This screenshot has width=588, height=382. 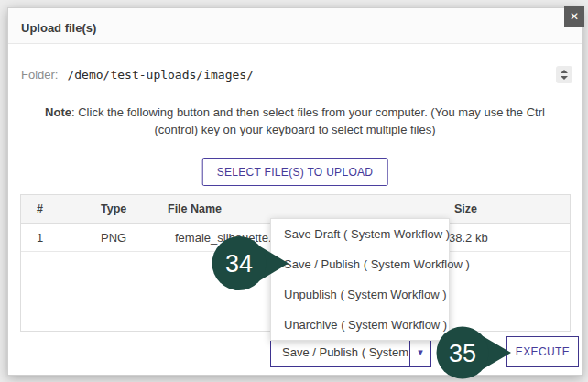 I want to click on stepper-down-icon, so click(x=564, y=78).